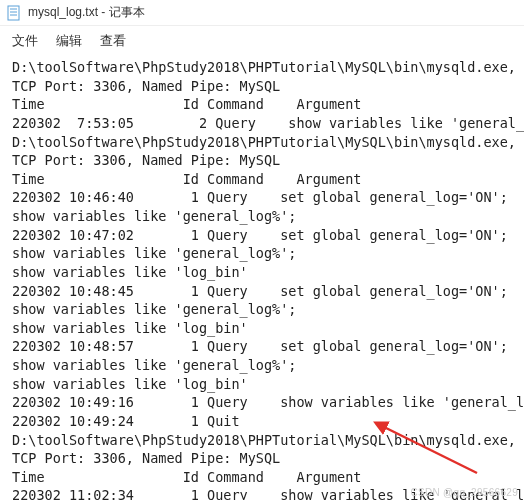 This screenshot has width=524, height=500. Describe the element at coordinates (260, 197) in the screenshot. I see `log-line: 220302 10:46:40 1 Query set global gener…` at that location.